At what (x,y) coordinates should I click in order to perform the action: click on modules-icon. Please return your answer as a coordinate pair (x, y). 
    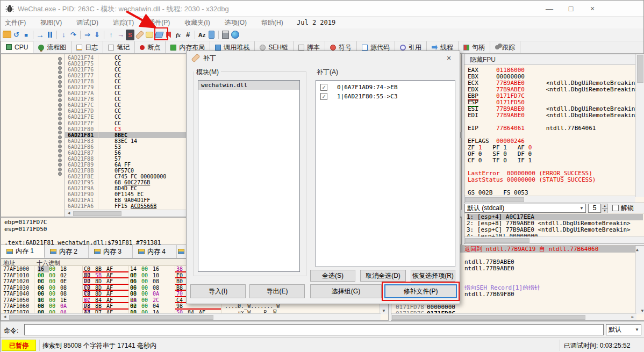
    Looking at the image, I should click on (212, 35).